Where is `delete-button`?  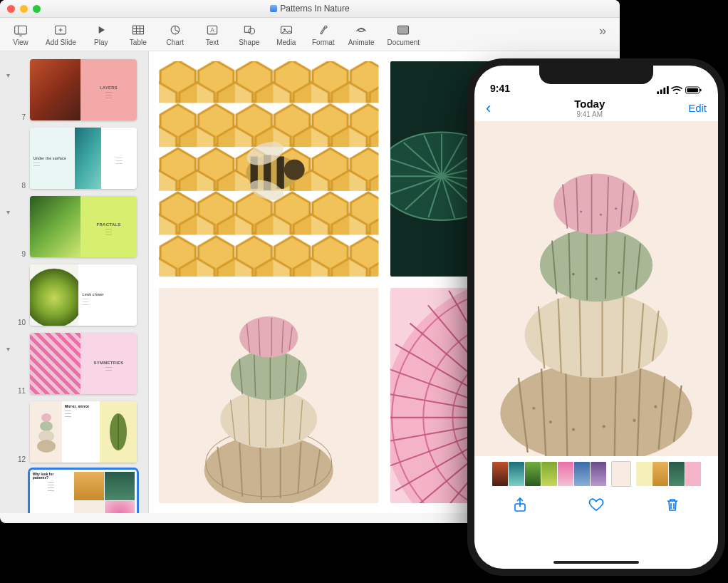
delete-button is located at coordinates (672, 506).